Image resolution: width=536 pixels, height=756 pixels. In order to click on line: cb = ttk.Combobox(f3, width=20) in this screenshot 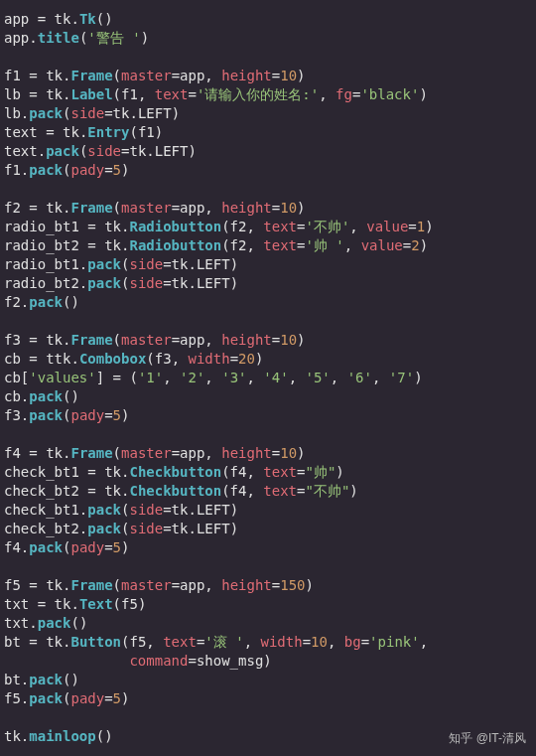, I will do `click(133, 359)`.